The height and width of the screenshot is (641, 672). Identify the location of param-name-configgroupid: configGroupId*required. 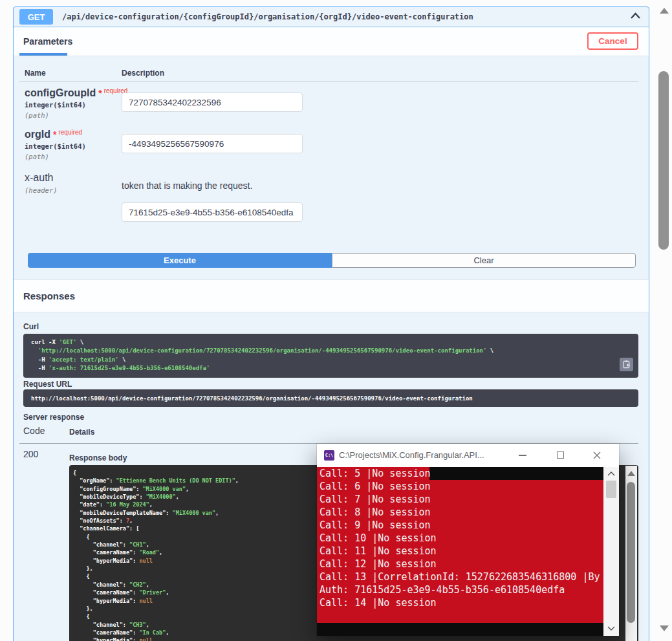
(76, 93).